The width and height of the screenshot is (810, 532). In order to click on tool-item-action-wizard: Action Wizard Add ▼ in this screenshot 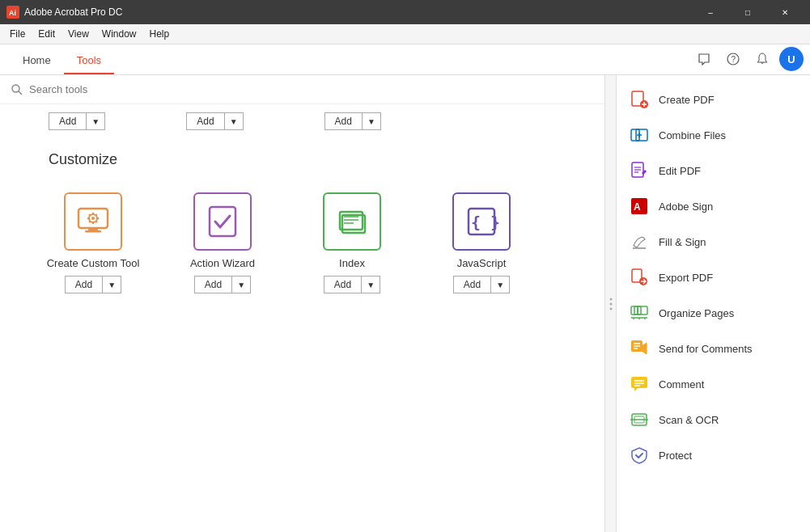, I will do `click(223, 243)`.